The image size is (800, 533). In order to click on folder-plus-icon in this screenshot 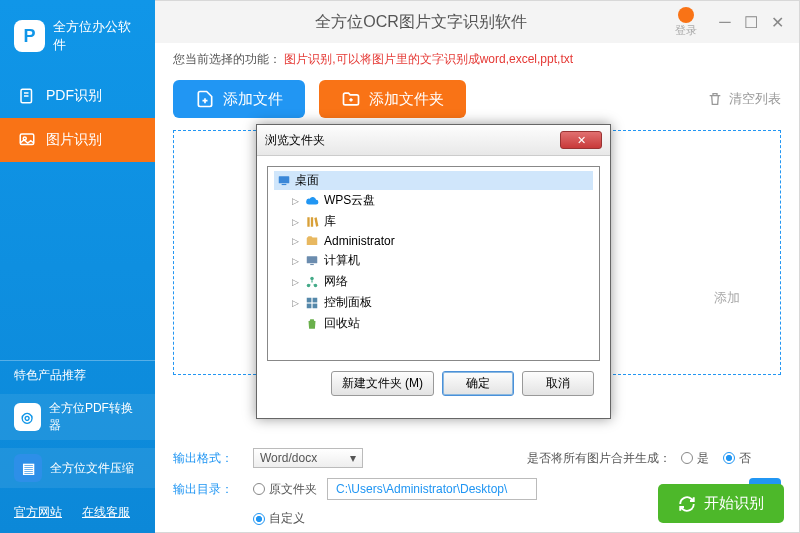, I will do `click(351, 99)`.